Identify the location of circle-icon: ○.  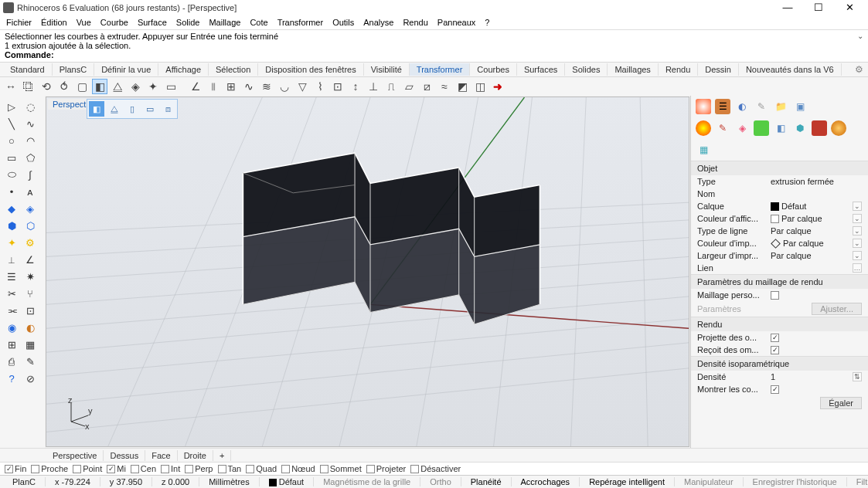
(12, 141).